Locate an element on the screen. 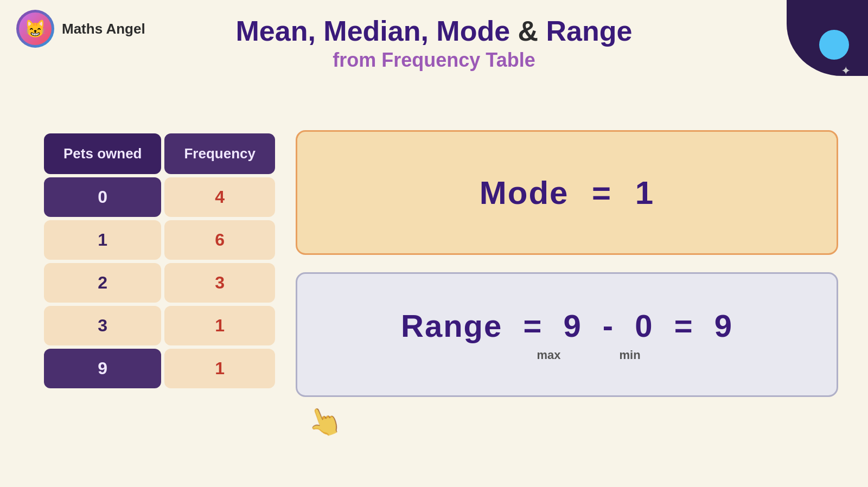 The image size is (868, 487). logo-circle: 😸 is located at coordinates (35, 29).